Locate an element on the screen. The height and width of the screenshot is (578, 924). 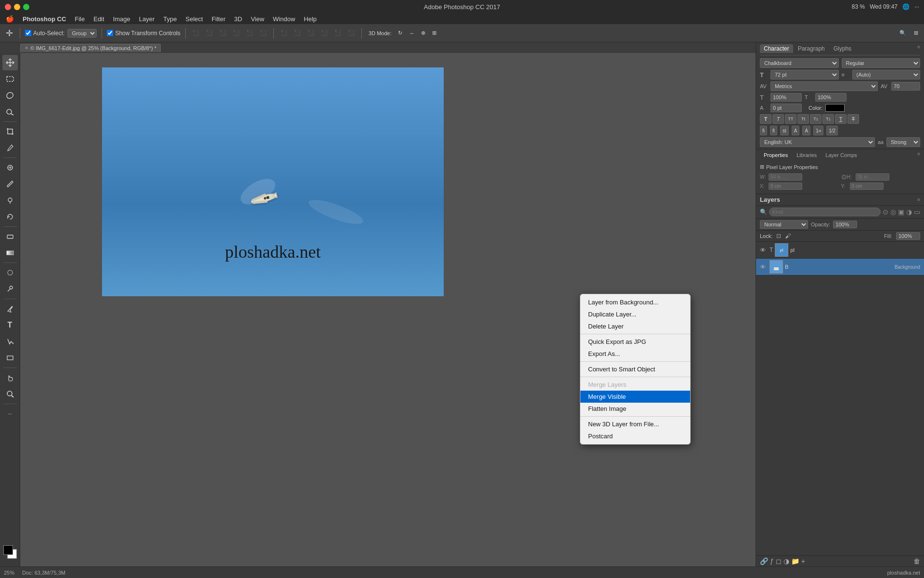
align-left-icon: ⬛ is located at coordinates (196, 33).